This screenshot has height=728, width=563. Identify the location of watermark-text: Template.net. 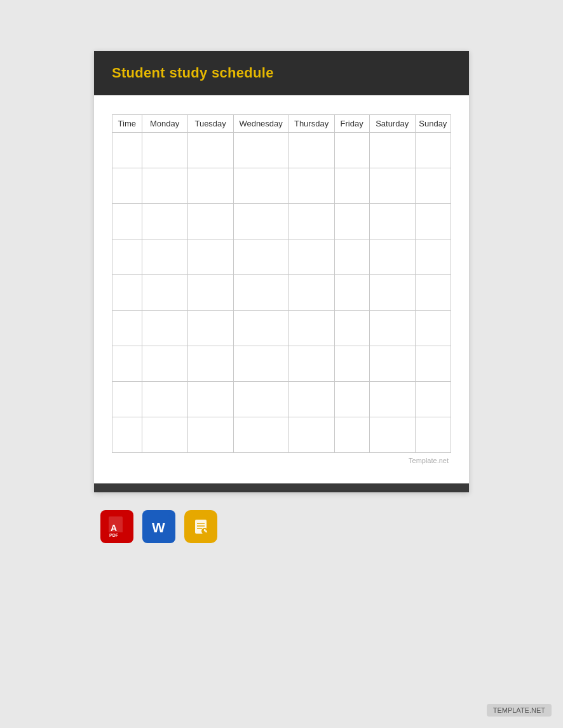
(282, 462).